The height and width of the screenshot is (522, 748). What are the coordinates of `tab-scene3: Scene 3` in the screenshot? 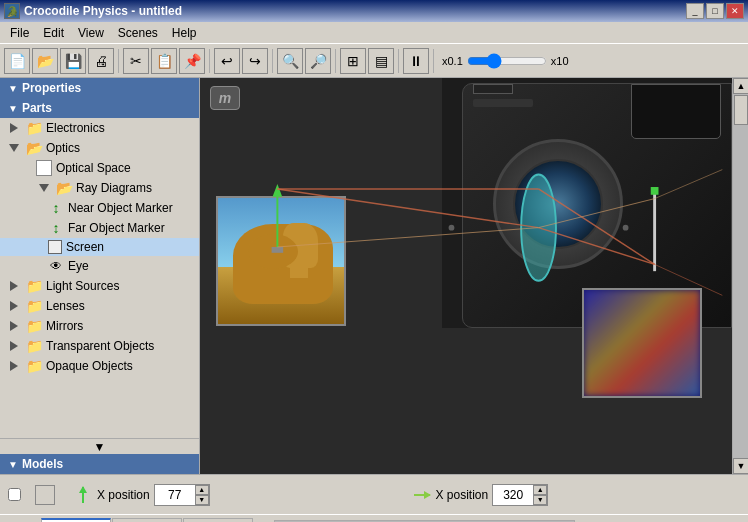 It's located at (218, 520).